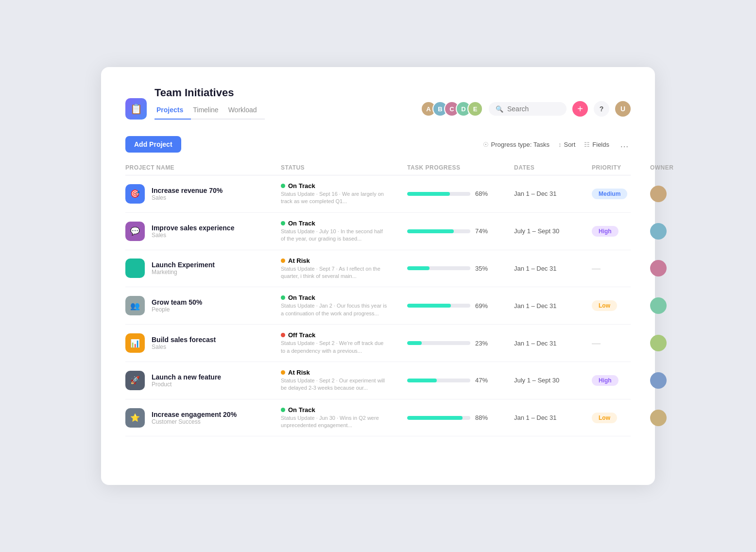  Describe the element at coordinates (484, 306) in the screenshot. I see `progress-percent: 69%` at that location.